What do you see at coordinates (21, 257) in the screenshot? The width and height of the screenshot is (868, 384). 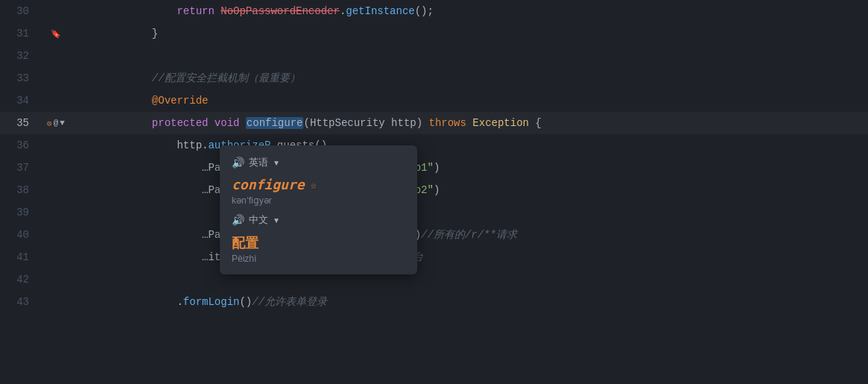 I see `line-number-41: 41` at bounding box center [21, 257].